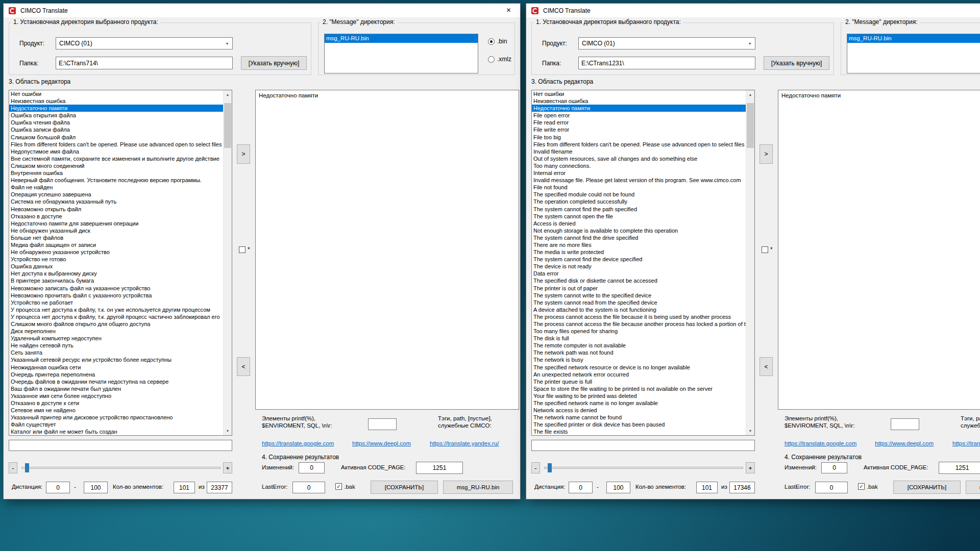  Describe the element at coordinates (116, 389) in the screenshot. I see `list-item: Ваш файл в ожидании печати был удален` at that location.